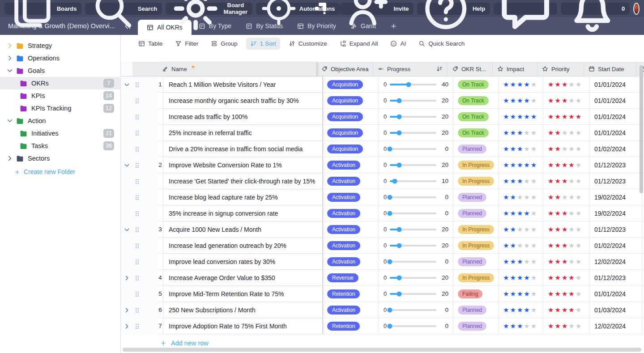 Image resolution: width=644 pixels, height=353 pixels. I want to click on sidebar-item-sectors: Sectors, so click(60, 158).